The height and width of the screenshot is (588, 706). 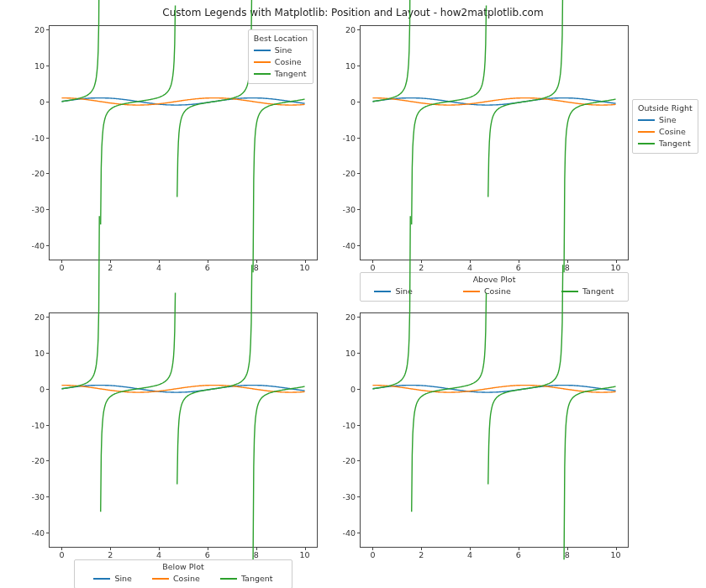 What do you see at coordinates (281, 39) in the screenshot?
I see `legend-title: Best Location` at bounding box center [281, 39].